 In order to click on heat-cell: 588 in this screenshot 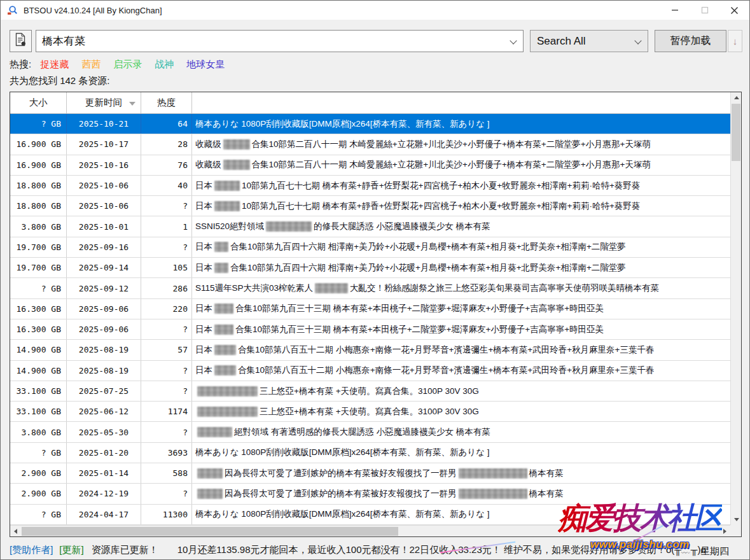, I will do `click(167, 473)`.